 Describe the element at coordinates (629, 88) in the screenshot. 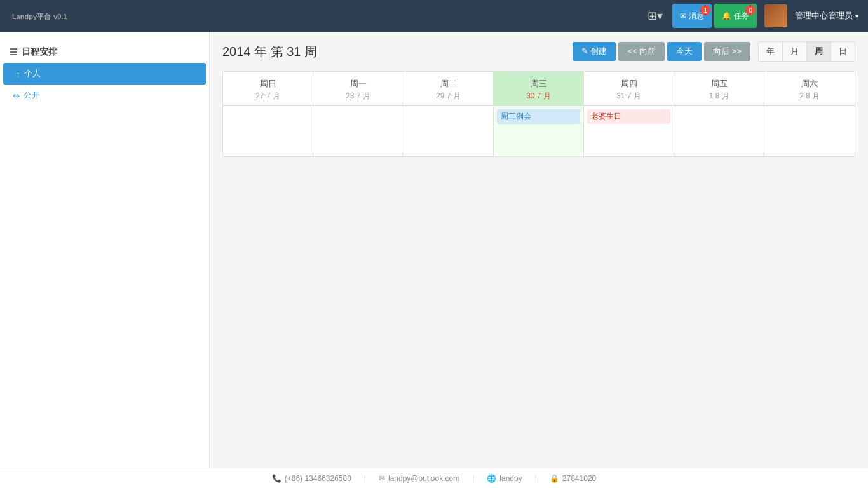

I see `day-header-4: 周四 31 7 月` at that location.